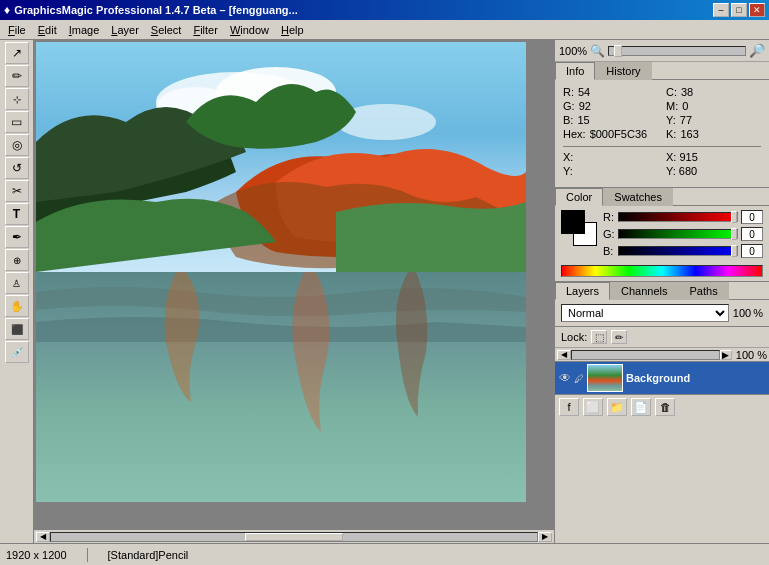 The width and height of the screenshot is (769, 565). Describe the element at coordinates (17, 191) in the screenshot. I see `tool-crop: ✂` at that location.